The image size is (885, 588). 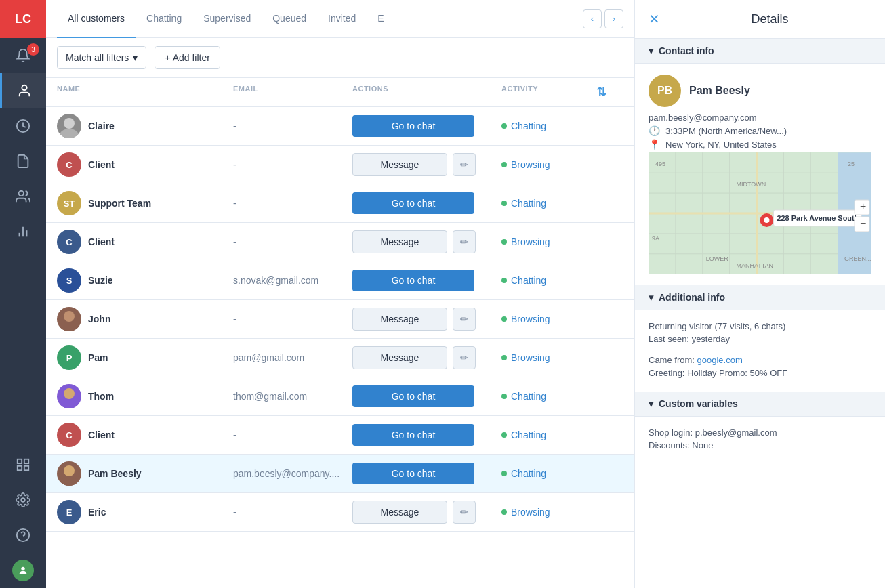 I want to click on customer-name: Suzie, so click(x=100, y=280).